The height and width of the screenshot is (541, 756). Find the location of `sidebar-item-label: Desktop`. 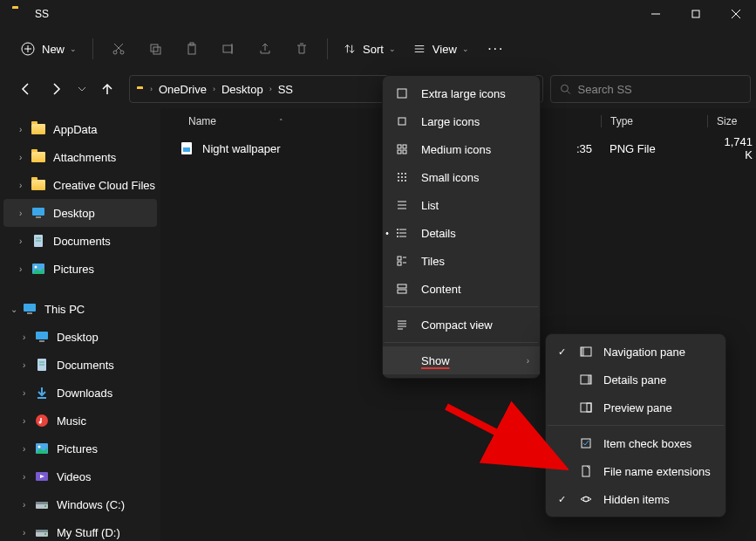

sidebar-item-label: Desktop is located at coordinates (74, 213).